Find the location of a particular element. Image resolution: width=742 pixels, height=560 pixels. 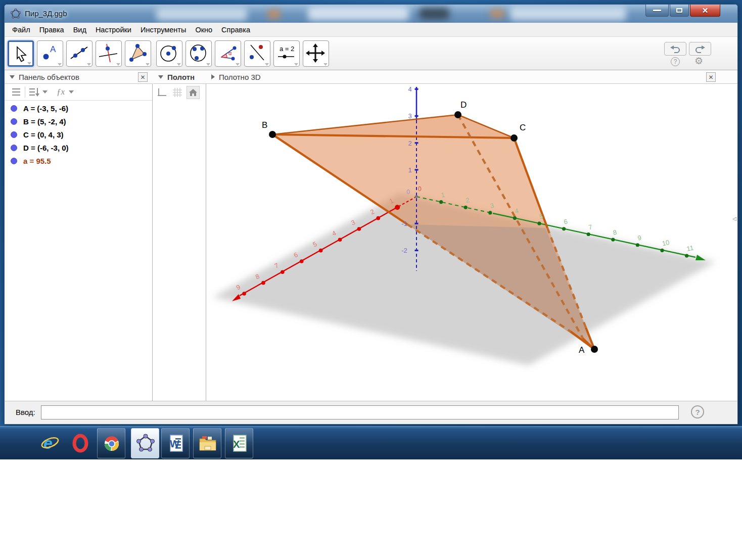

list-item: C = (0, 4, 3) is located at coordinates (78, 134).